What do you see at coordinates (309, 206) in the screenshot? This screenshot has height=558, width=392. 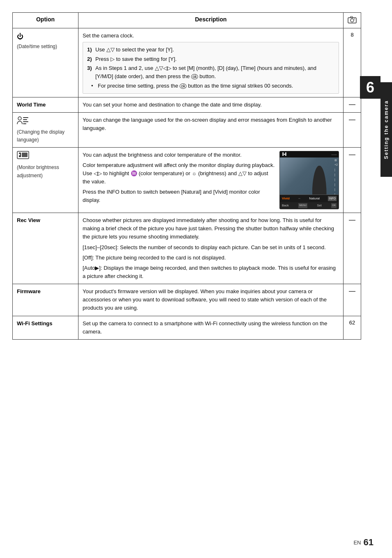 I see `camera-back-set-bar: Back MENU Set OK` at bounding box center [309, 206].